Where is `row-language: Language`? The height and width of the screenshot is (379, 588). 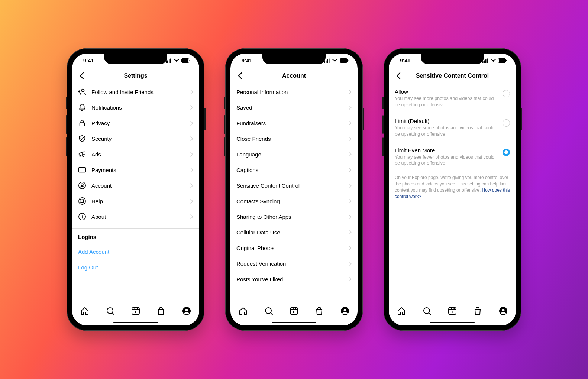 row-language: Language is located at coordinates (294, 154).